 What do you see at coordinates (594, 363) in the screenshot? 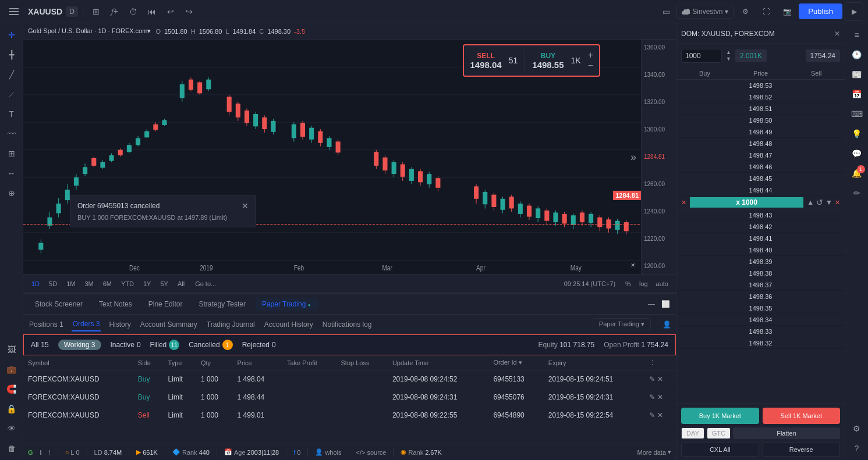
I see `col-expiry: Expiry` at bounding box center [594, 363].